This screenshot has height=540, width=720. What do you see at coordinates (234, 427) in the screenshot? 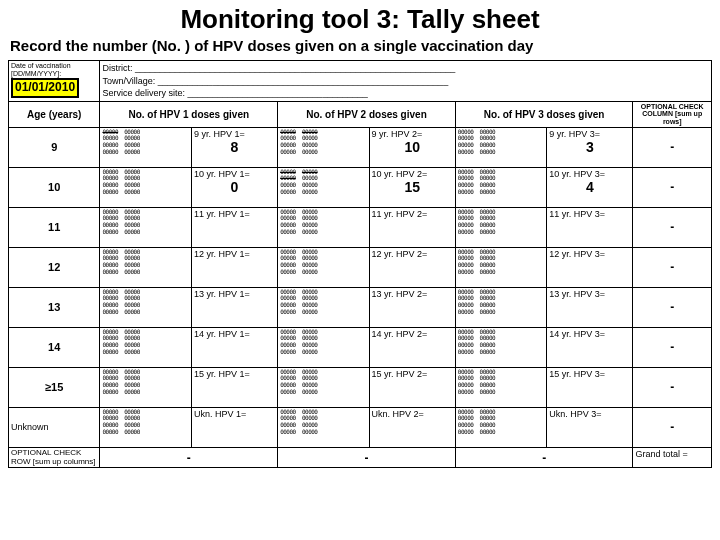
I see `result-cell: Ukn. HPV 1=` at bounding box center [234, 427].